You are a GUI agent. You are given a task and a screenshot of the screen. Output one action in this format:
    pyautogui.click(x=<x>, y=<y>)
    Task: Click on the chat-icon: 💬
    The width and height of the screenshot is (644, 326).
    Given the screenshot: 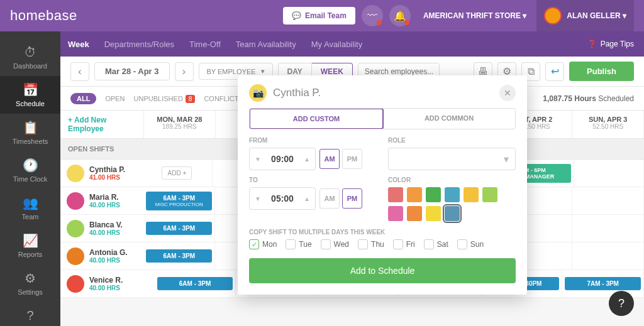 What is the action you would take?
    pyautogui.click(x=297, y=16)
    